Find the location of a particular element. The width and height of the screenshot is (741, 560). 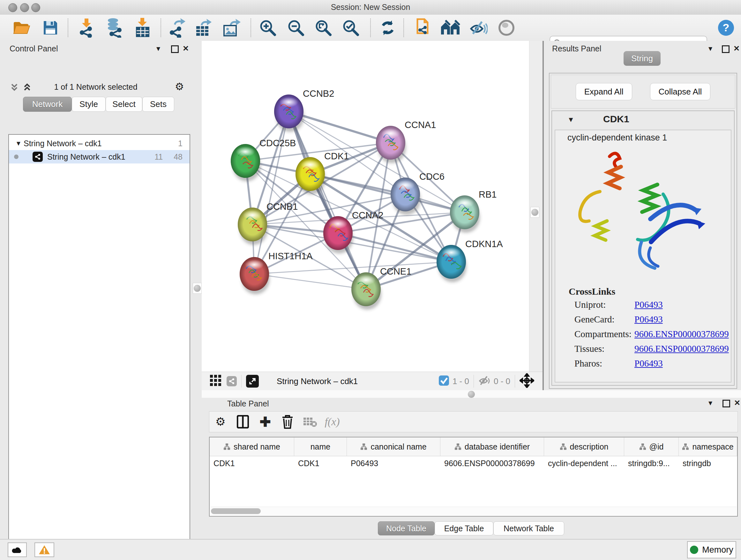

genecard-link: P06493 is located at coordinates (649, 319).